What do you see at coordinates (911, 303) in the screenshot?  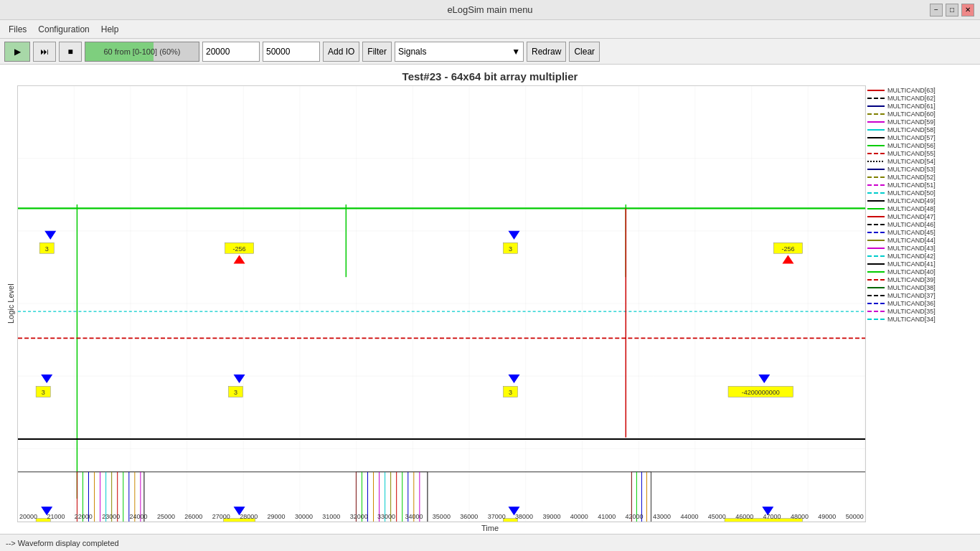 I see `legend-label: MULTICAND[36]` at bounding box center [911, 303].